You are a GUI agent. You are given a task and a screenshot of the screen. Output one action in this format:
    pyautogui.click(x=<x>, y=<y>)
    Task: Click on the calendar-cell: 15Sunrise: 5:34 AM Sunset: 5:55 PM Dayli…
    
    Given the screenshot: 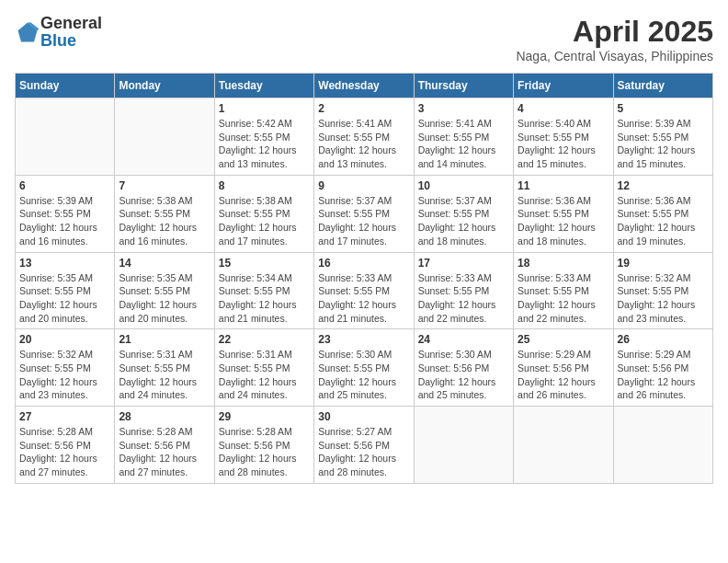 What is the action you would take?
    pyautogui.click(x=264, y=291)
    